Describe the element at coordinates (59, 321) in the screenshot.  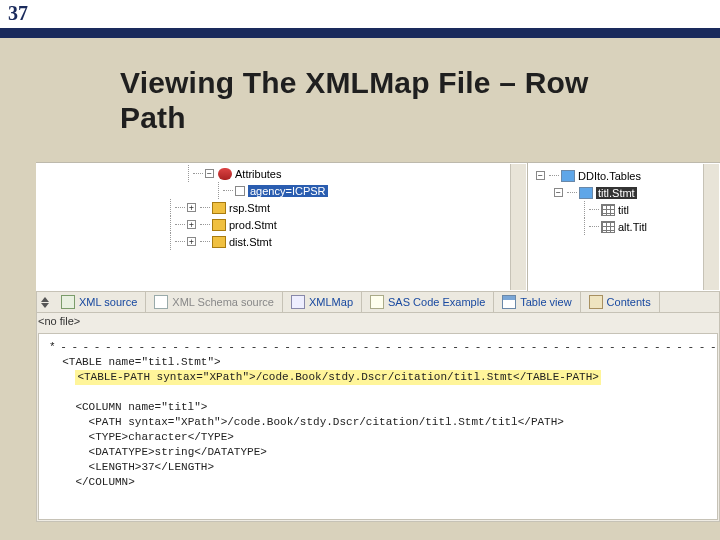
I see `no-file-status: <no file>` at that location.